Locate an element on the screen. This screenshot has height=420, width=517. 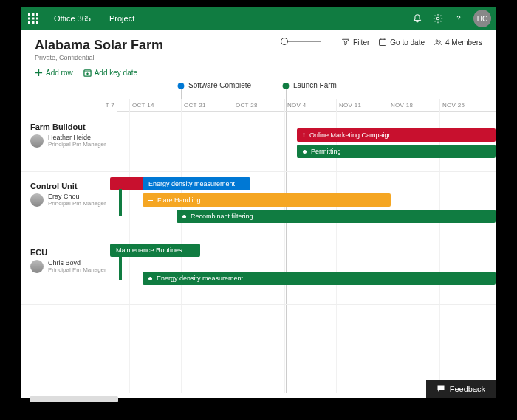
group-header: Control UnitEray ChouPrincipal Pm Manage… is located at coordinates (69, 192).